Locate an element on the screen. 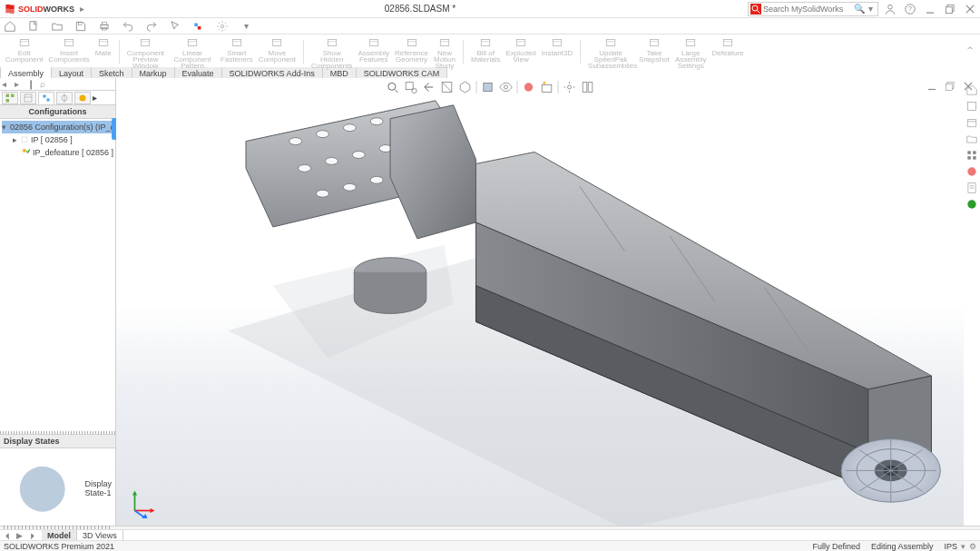  redo-icon is located at coordinates (152, 26).